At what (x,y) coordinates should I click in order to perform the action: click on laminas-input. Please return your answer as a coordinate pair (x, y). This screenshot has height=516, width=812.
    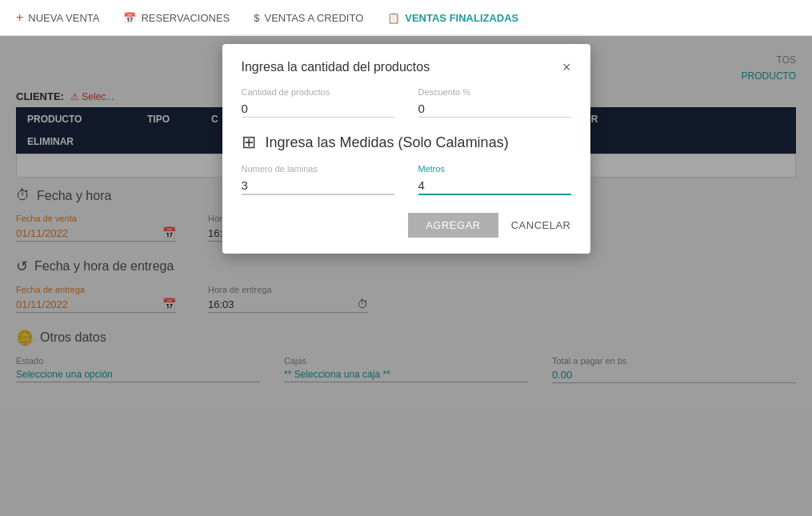
    Looking at the image, I should click on (318, 186).